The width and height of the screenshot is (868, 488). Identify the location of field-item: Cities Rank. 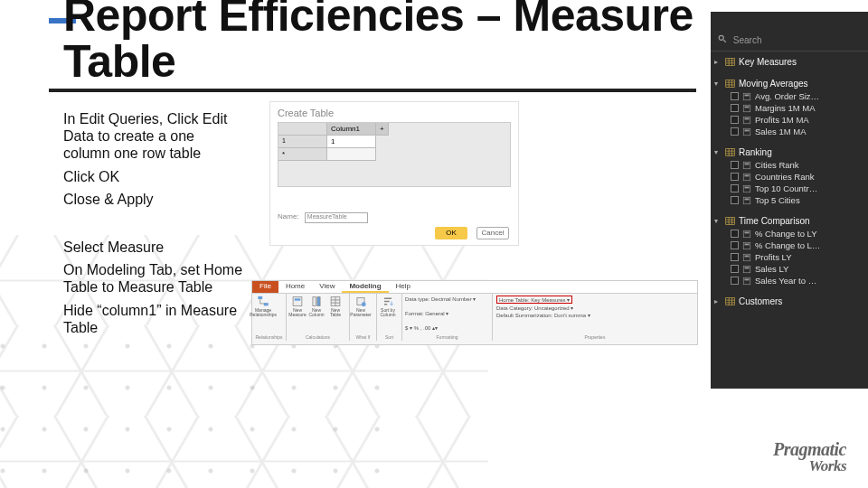
(790, 164).